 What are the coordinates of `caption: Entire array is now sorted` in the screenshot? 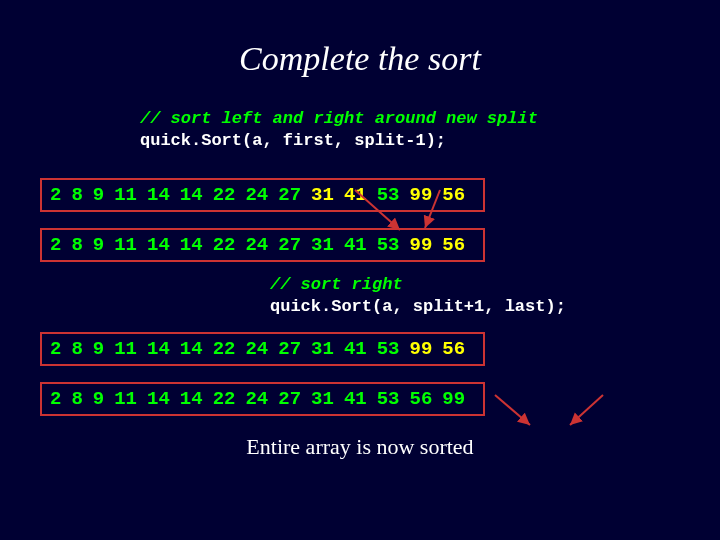 It's located at (360, 447).